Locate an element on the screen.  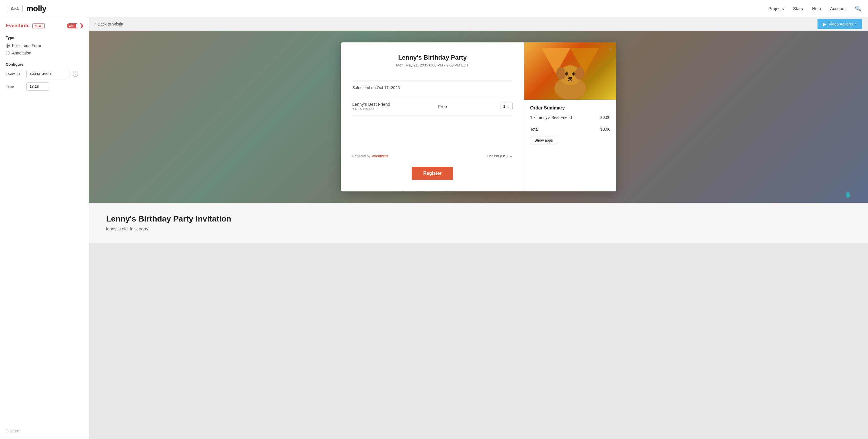
time-row: Time is located at coordinates (44, 86).